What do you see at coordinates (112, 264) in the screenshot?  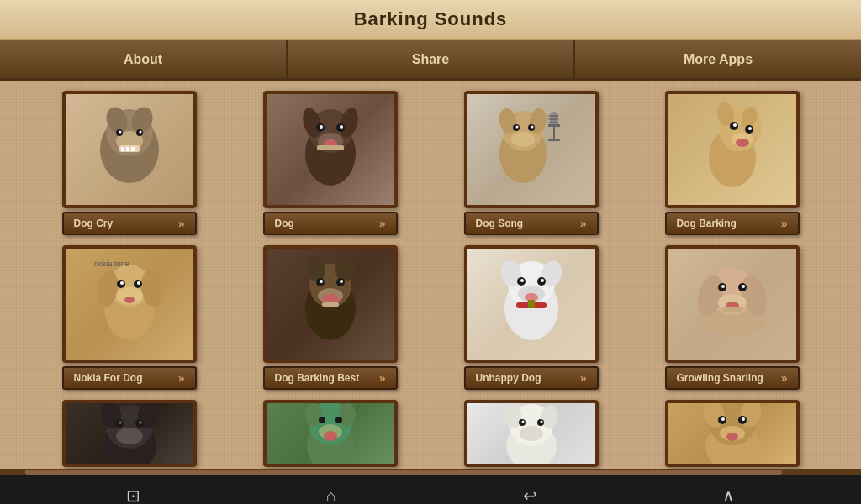 I see `svg-text: nokia tone` at bounding box center [112, 264].